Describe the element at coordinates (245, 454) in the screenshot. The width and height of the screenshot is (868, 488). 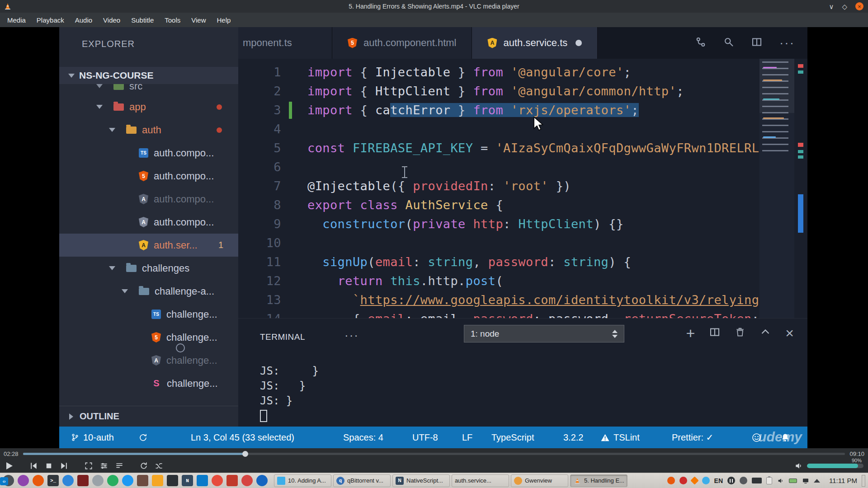
I see `seek-handle` at that location.